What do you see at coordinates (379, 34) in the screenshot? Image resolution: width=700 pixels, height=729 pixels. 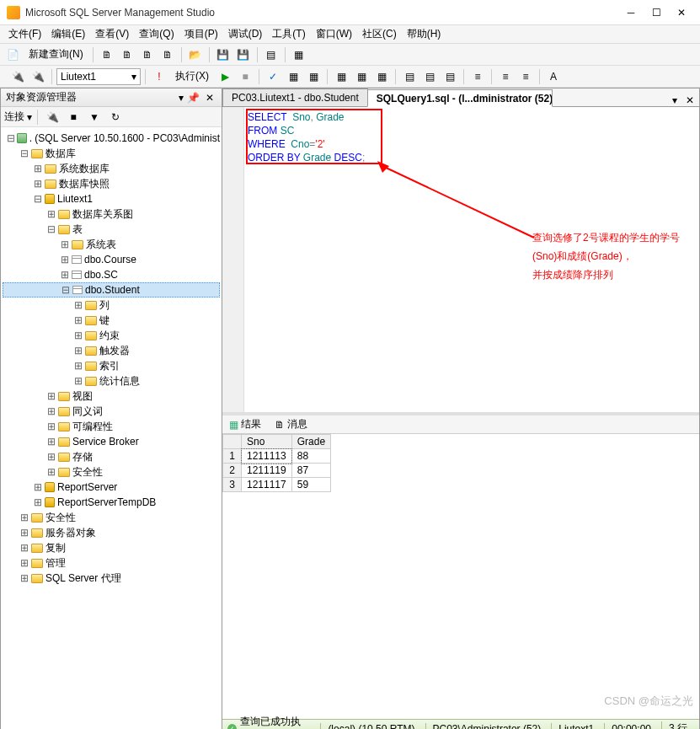 I see `menu-community: 社区(C)` at bounding box center [379, 34].